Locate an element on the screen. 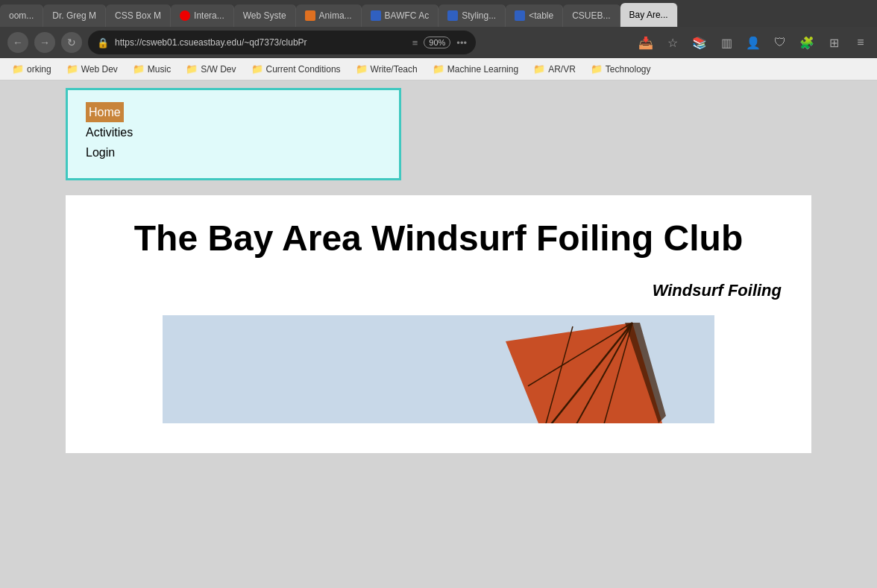 This screenshot has width=877, height=588. tab-11-active: Bay Are... is located at coordinates (649, 15).